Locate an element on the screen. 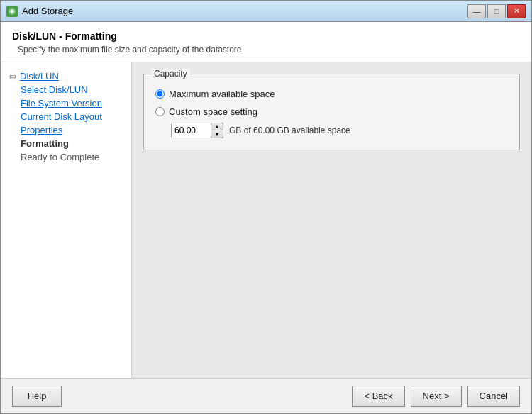 The image size is (532, 414). custom-space-radio is located at coordinates (160, 112).